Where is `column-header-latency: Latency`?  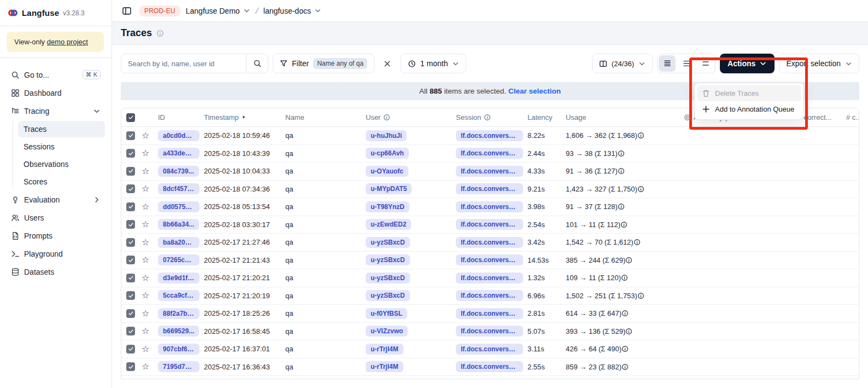
column-header-latency: Latency is located at coordinates (547, 117).